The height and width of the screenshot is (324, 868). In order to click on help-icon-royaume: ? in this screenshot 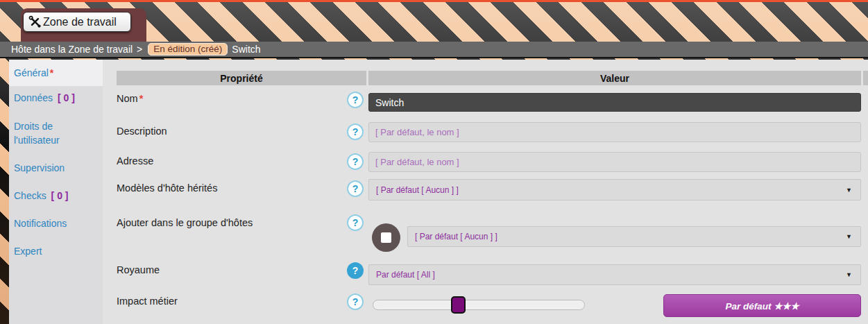, I will do `click(355, 271)`.